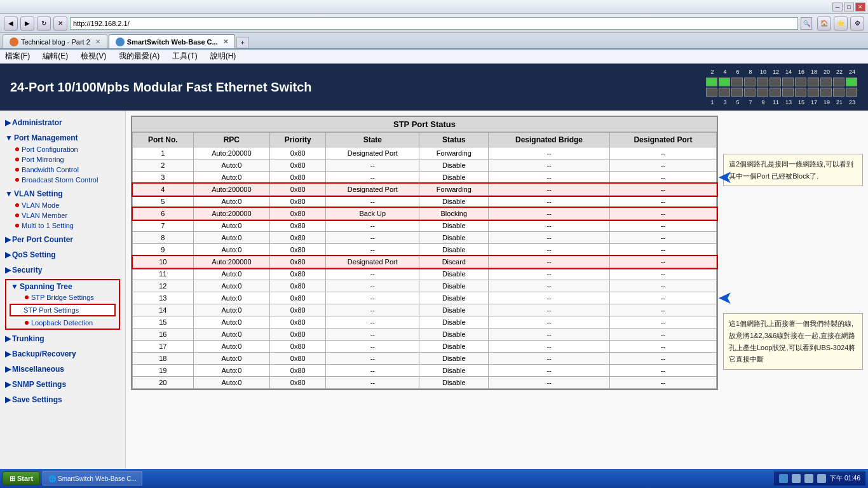  What do you see at coordinates (163, 189) in the screenshot?
I see `cell-0: 4` at bounding box center [163, 189].